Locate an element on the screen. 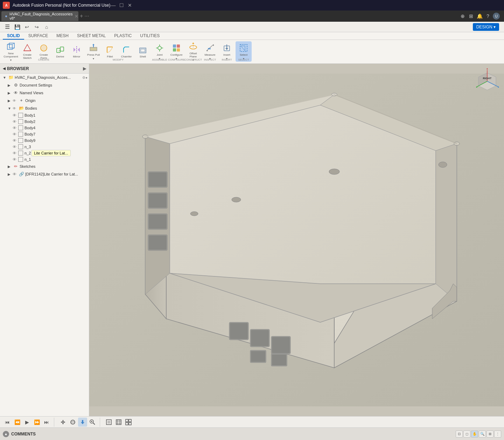 Image resolution: width=504 pixels, height=440 pixels. step-back-button: ⏪ is located at coordinates (17, 422).